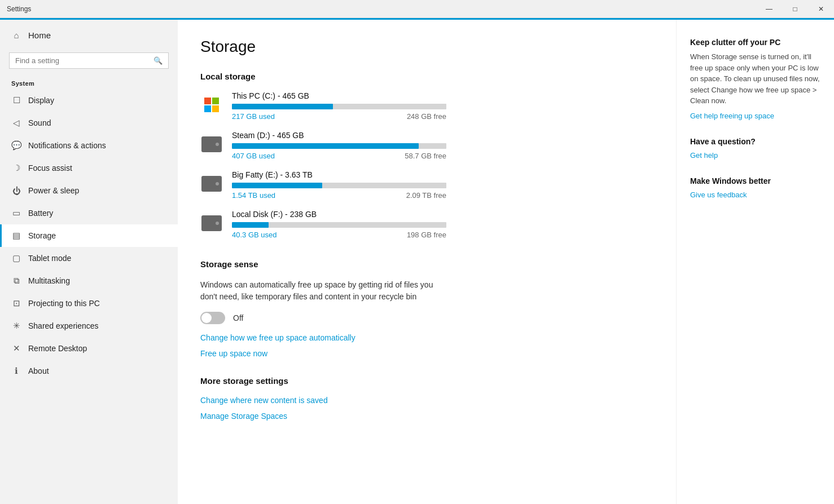 The height and width of the screenshot is (504, 834). I want to click on hdd-icon-e, so click(212, 184).